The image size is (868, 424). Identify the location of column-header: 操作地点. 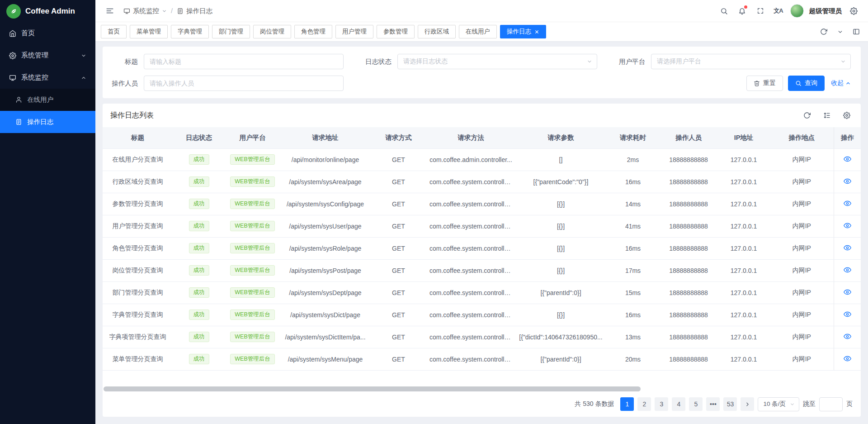
(802, 138).